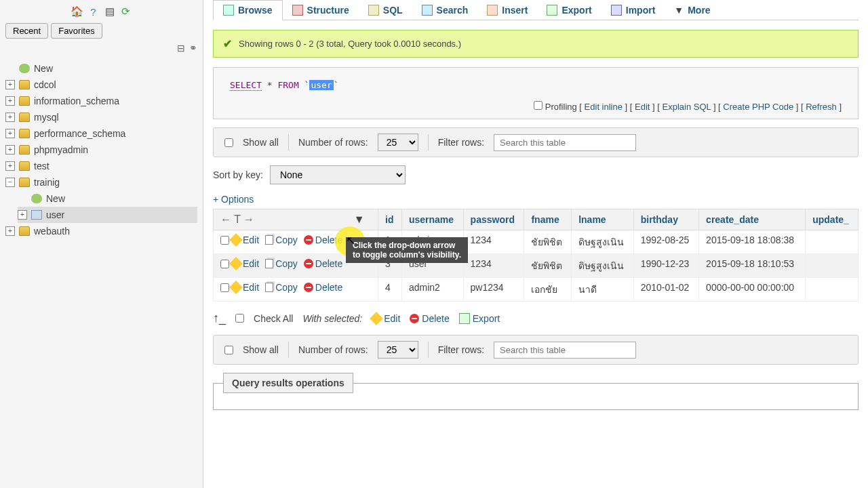  Describe the element at coordinates (536, 43) in the screenshot. I see `success-message: ✔ Showing rows 0 - 2 (3 total, Query too…` at that location.